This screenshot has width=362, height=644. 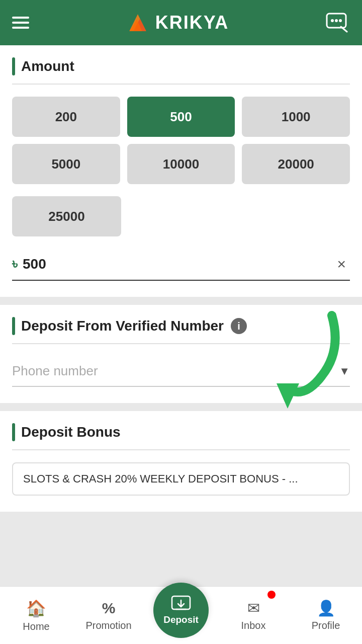 What do you see at coordinates (71, 432) in the screenshot?
I see `bonus-title: Deposit Bonus` at bounding box center [71, 432].